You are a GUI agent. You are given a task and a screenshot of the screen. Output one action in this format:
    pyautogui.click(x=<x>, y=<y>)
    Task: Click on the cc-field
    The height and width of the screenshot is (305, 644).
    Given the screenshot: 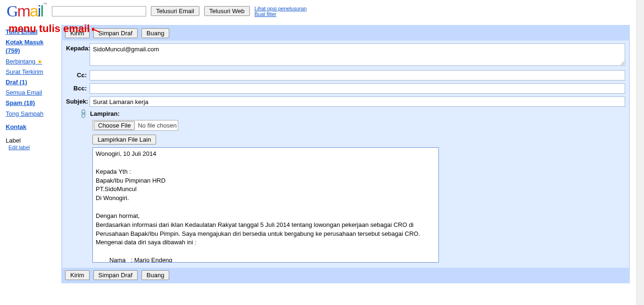 What is the action you would take?
    pyautogui.click(x=357, y=75)
    